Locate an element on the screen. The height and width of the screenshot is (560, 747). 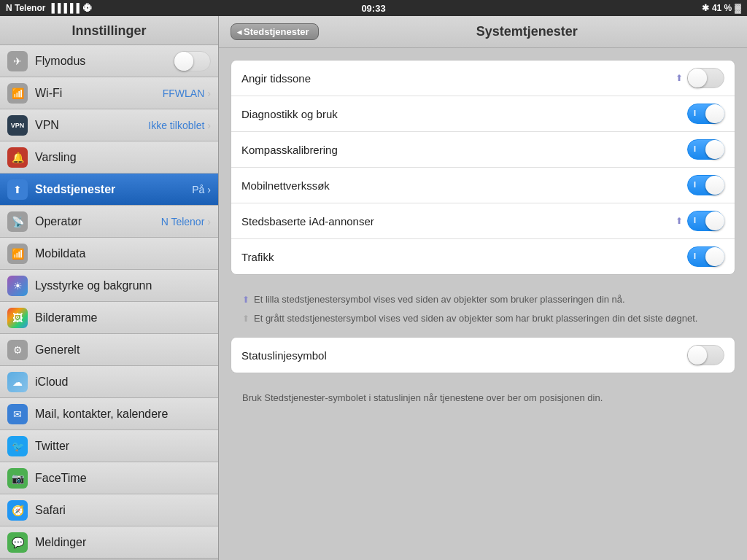
icloud-icon: ☁ is located at coordinates (18, 382).